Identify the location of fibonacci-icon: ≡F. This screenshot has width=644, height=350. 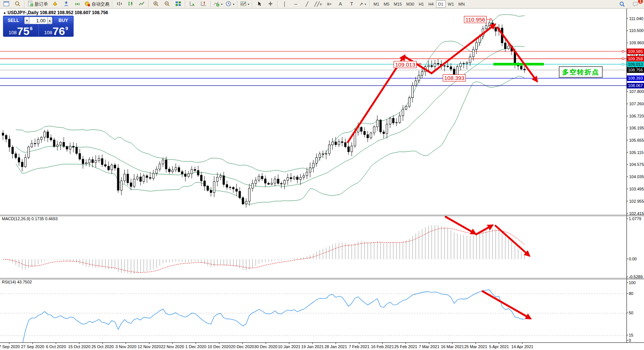
(329, 4).